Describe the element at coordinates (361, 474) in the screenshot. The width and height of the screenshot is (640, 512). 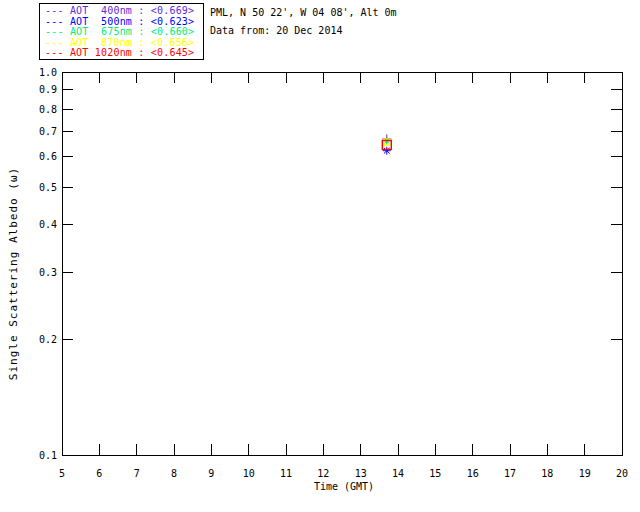
I see `x-tick-label: 13` at that location.